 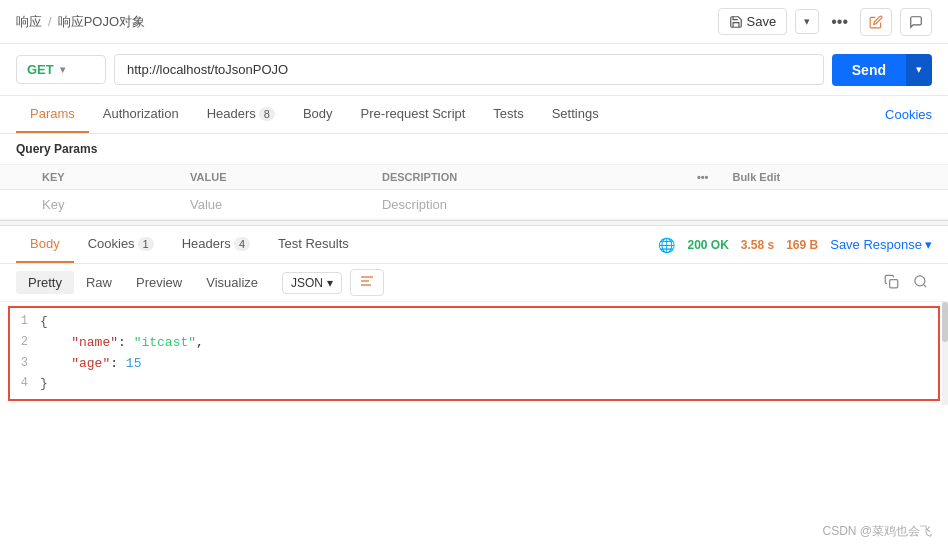 What do you see at coordinates (908, 114) in the screenshot?
I see `cookies-link: Cookies` at bounding box center [908, 114].